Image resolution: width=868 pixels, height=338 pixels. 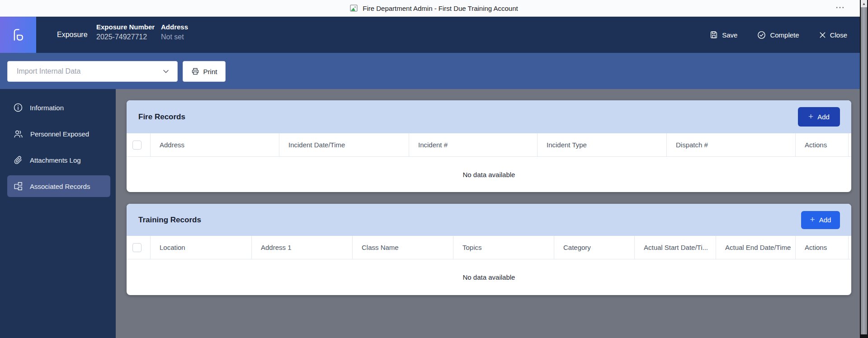 I want to click on column-header: Dispatch #, so click(x=731, y=145).